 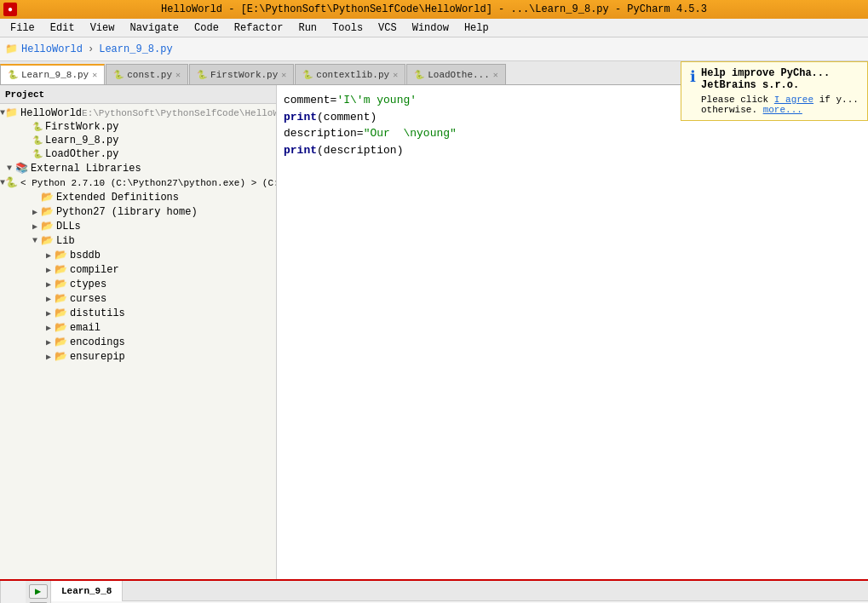 I want to click on help-popup: ℹ Help improve PyCha...JetBrains s.r.o. …, so click(x=774, y=91).